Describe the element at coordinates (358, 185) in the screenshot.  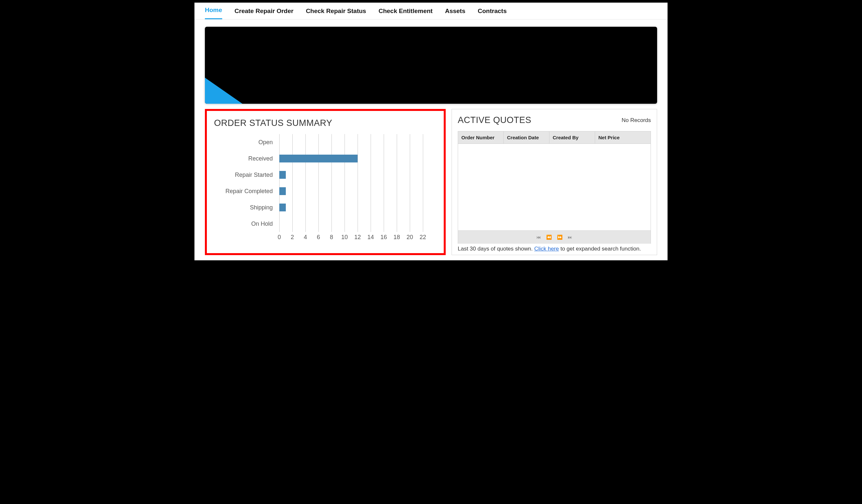
I see `order-status-chart: OpenReceivedRepair StartedRepair Complet…` at that location.